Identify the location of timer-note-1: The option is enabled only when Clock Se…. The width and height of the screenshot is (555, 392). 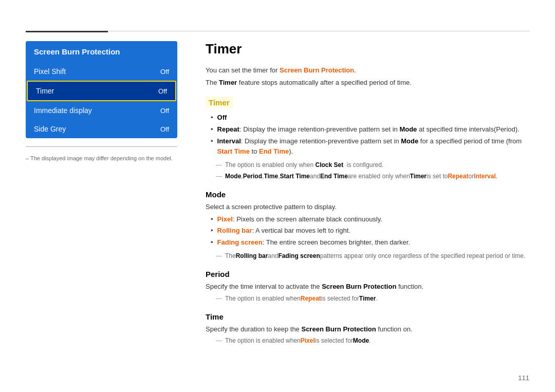
(373, 165).